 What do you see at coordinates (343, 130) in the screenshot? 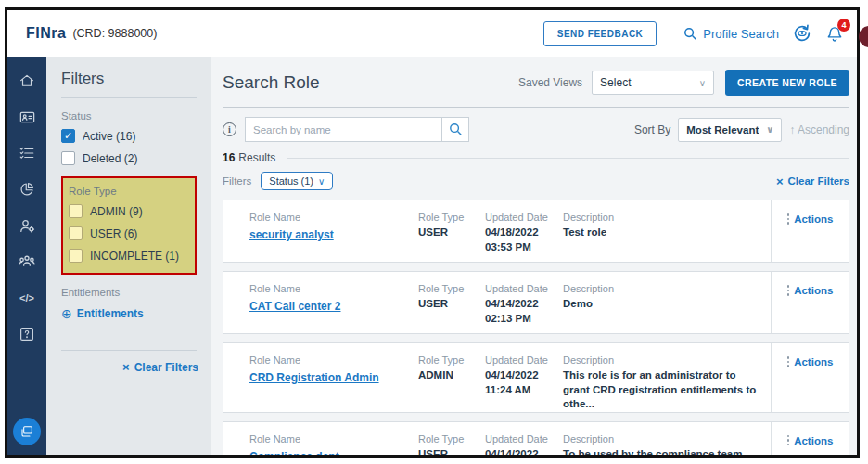
I see `search-input` at bounding box center [343, 130].